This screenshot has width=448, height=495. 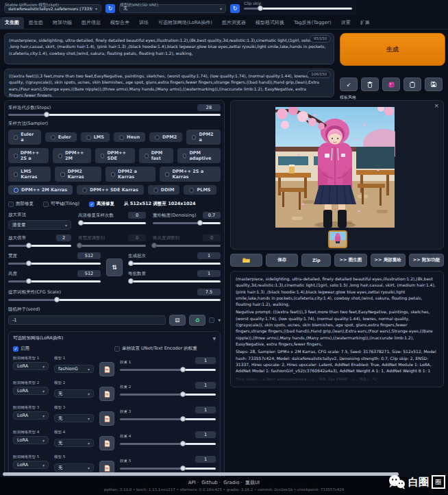 What do you see at coordinates (87, 320) in the screenshot?
I see `seed-input: -1` at bounding box center [87, 320].